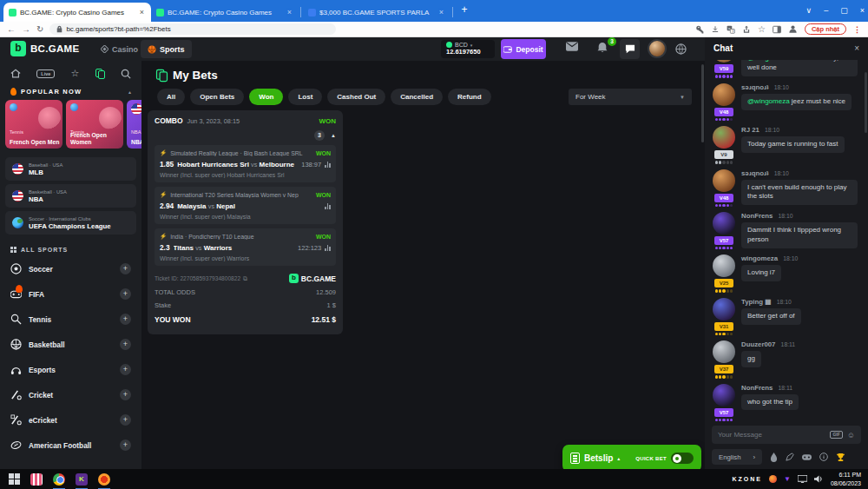  Describe the element at coordinates (715, 30) in the screenshot. I see `install-icon` at that location.